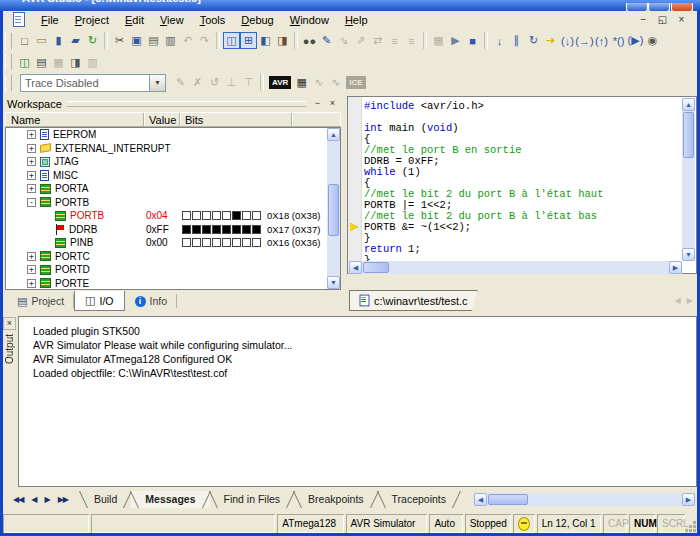  I want to click on menu-view: View, so click(172, 20).